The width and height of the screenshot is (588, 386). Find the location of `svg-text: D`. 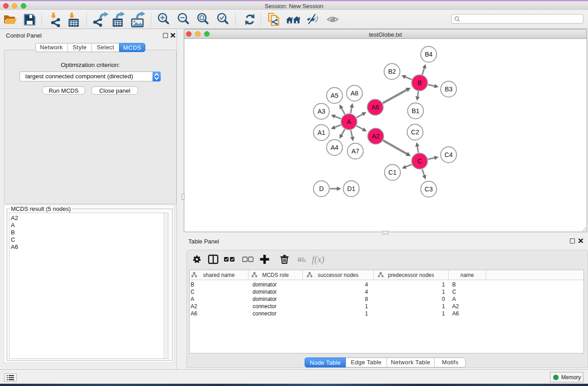

svg-text: D is located at coordinates (321, 189).